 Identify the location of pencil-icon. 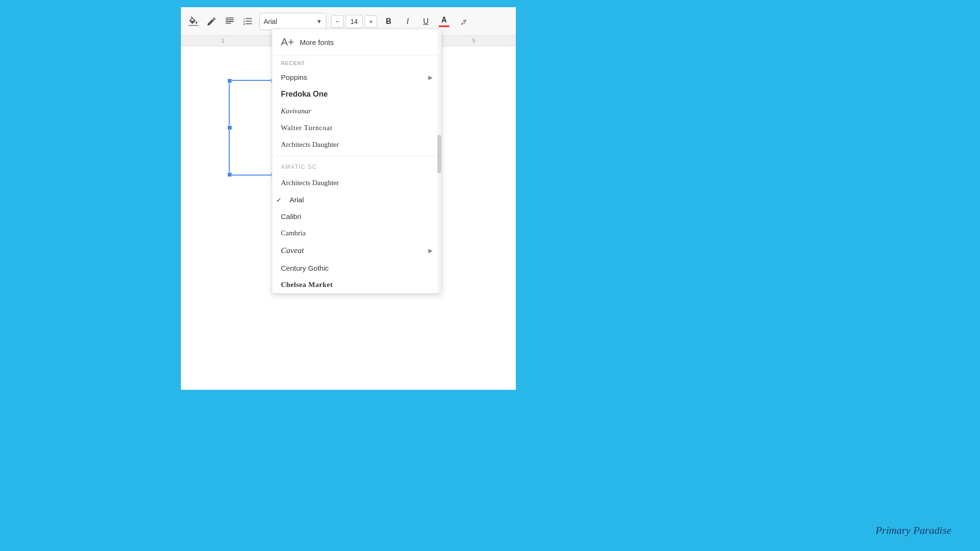
(212, 22).